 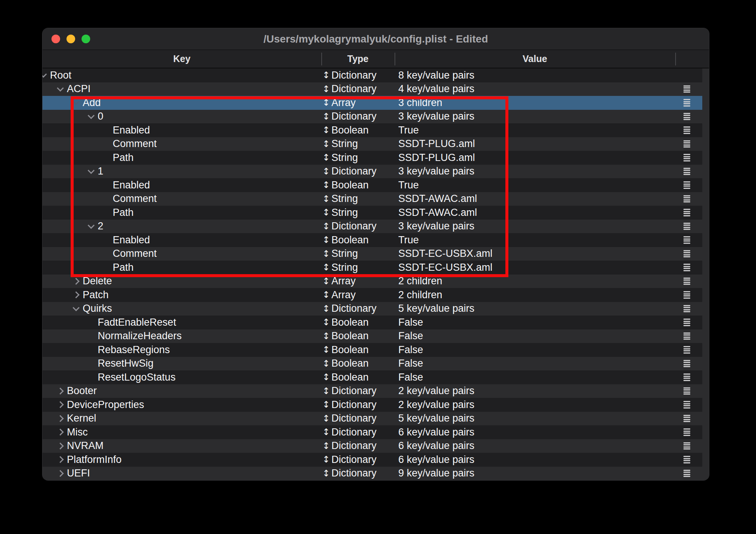 I want to click on row-value: 2 key/value pairs, so click(x=437, y=405).